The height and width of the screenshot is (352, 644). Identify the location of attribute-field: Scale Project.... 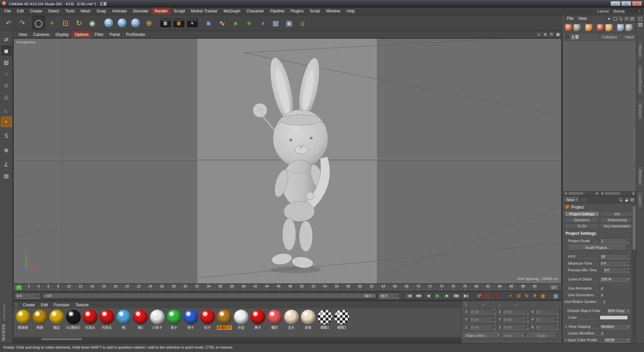
(598, 248).